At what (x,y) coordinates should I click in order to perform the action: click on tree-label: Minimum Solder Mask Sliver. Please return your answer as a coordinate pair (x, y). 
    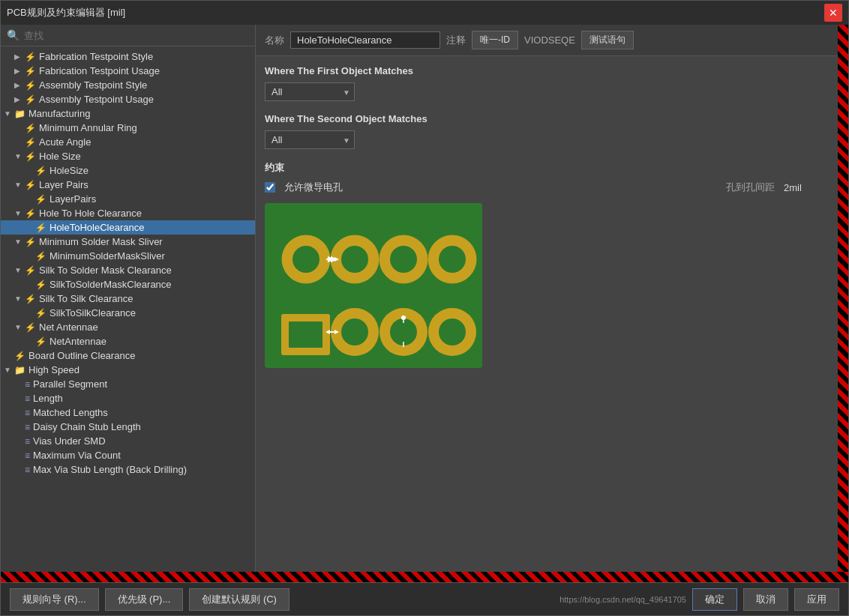
    Looking at the image, I should click on (100, 241).